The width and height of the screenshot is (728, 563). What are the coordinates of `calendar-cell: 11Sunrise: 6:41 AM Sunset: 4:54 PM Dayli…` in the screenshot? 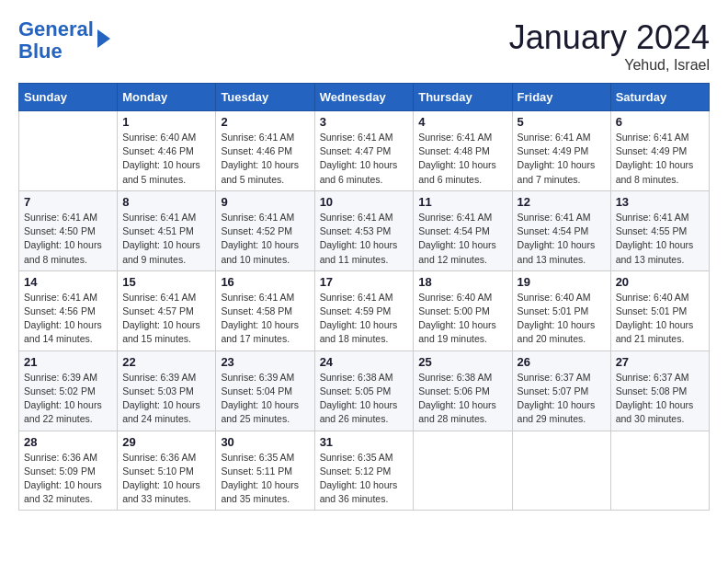 It's located at (463, 230).